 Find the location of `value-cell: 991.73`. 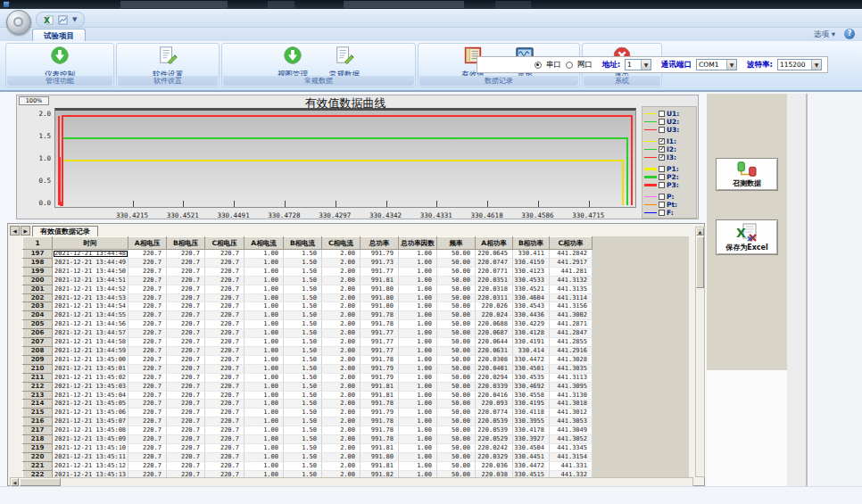

value-cell: 991.73 is located at coordinates (380, 262).